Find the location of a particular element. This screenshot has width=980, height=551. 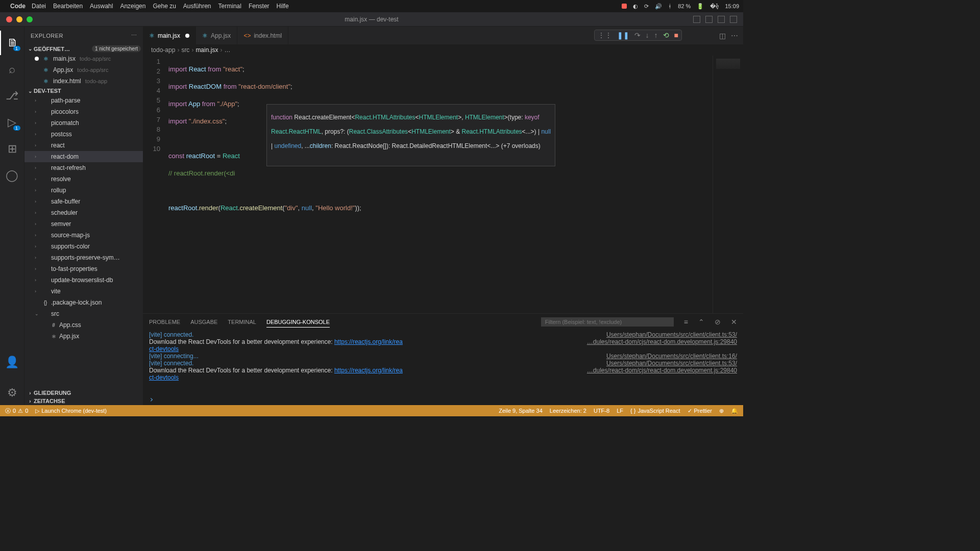

console-prompt: › is located at coordinates (443, 399).